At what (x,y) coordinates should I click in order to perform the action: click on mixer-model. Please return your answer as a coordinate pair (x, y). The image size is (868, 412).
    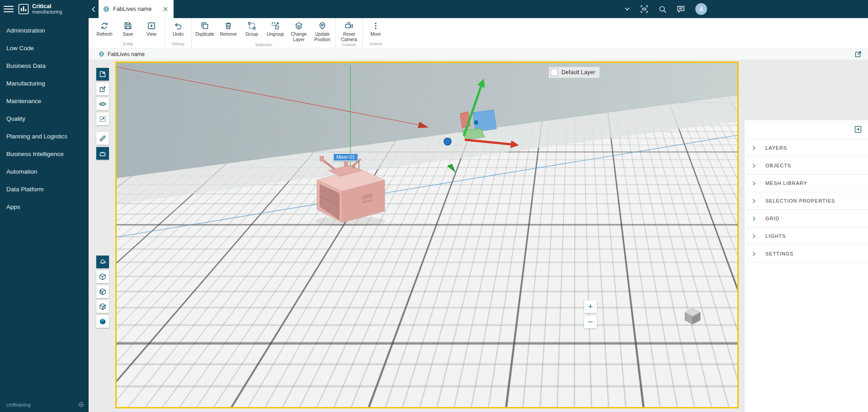
    Looking at the image, I should click on (350, 191).